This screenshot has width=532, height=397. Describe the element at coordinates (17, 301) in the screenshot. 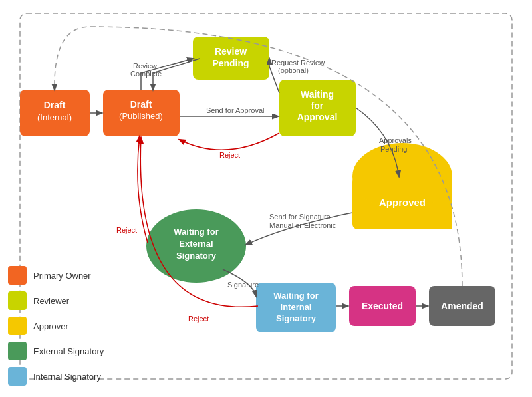

I see `legend-color-reviewer` at that location.